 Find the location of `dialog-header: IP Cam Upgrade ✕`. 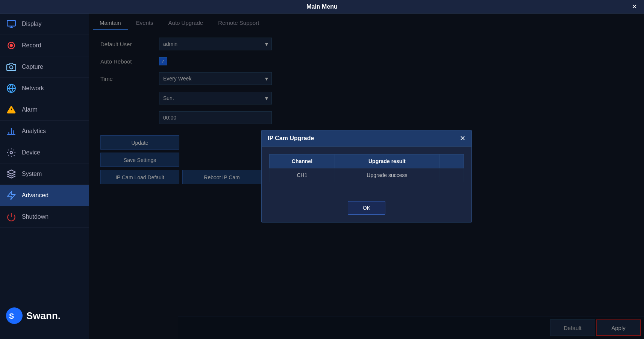

dialog-header: IP Cam Upgrade ✕ is located at coordinates (367, 138).